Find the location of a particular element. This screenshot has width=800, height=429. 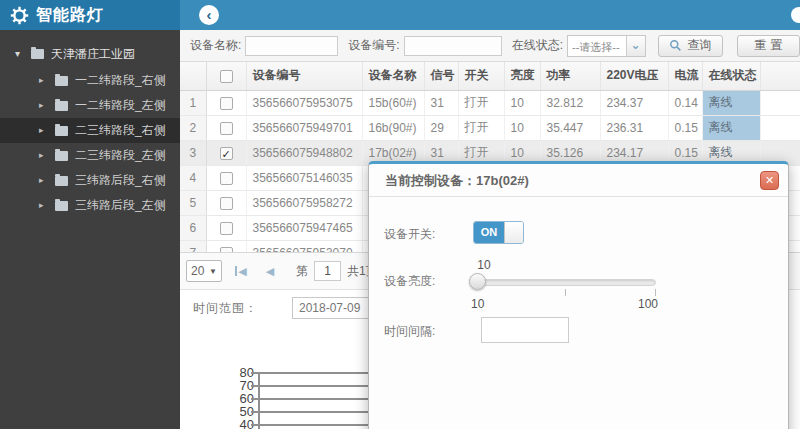

sidebar-item-road-3-rear-left: ▸ 三纬路后段_左侧 is located at coordinates (90, 206).